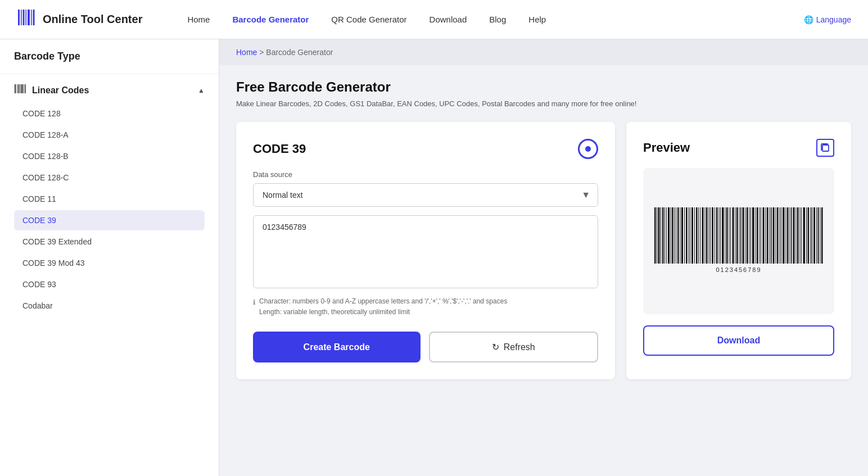  I want to click on logo-text: Online Tool Center, so click(92, 19).